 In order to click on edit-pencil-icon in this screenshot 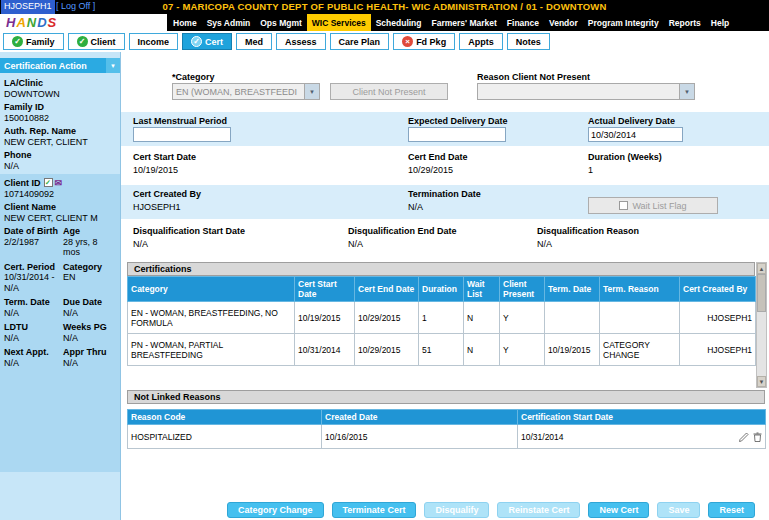, I will do `click(744, 437)`.